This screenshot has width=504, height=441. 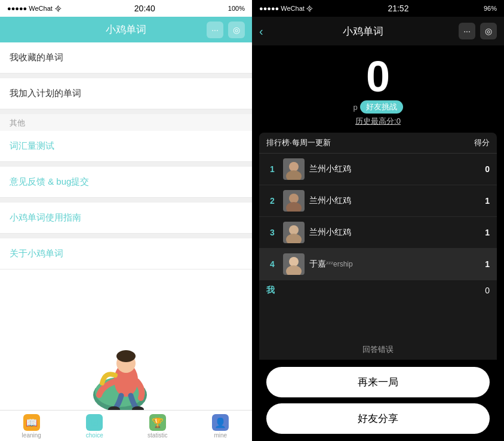 What do you see at coordinates (487, 169) in the screenshot?
I see `lb-score-1: 0` at bounding box center [487, 169].